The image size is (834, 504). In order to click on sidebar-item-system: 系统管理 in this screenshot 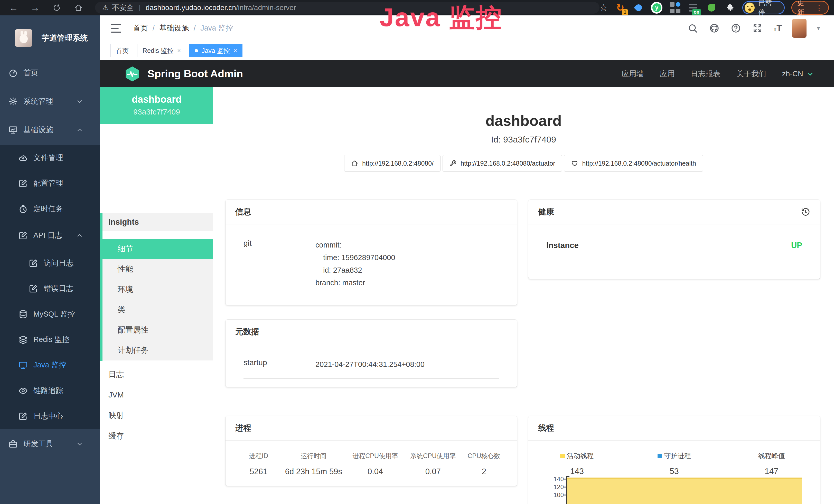, I will do `click(50, 101)`.